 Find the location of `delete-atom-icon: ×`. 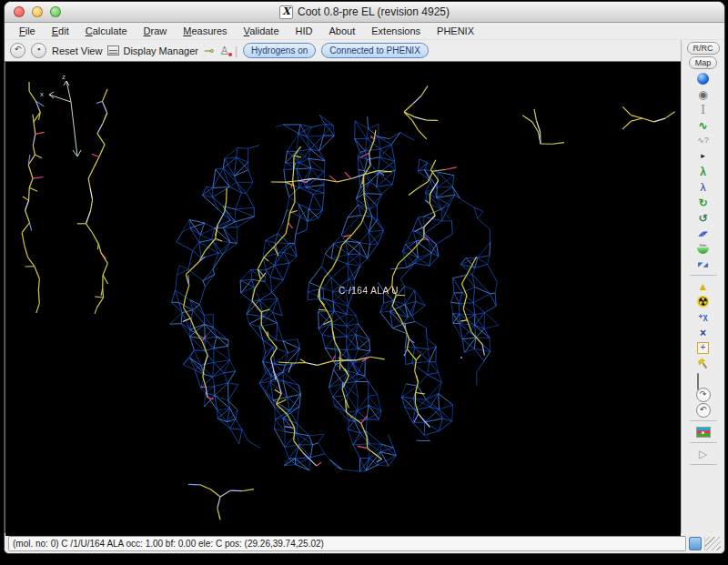

delete-atom-icon: × is located at coordinates (703, 333).